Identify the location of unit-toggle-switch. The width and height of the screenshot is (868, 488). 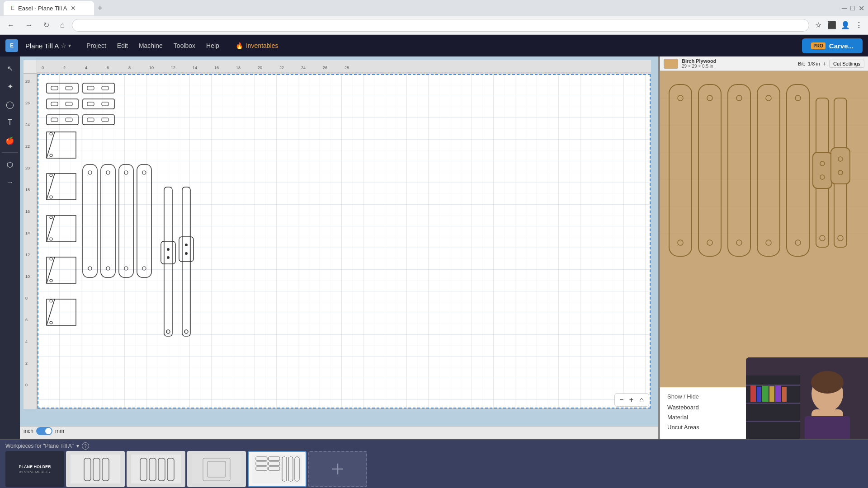
(44, 431).